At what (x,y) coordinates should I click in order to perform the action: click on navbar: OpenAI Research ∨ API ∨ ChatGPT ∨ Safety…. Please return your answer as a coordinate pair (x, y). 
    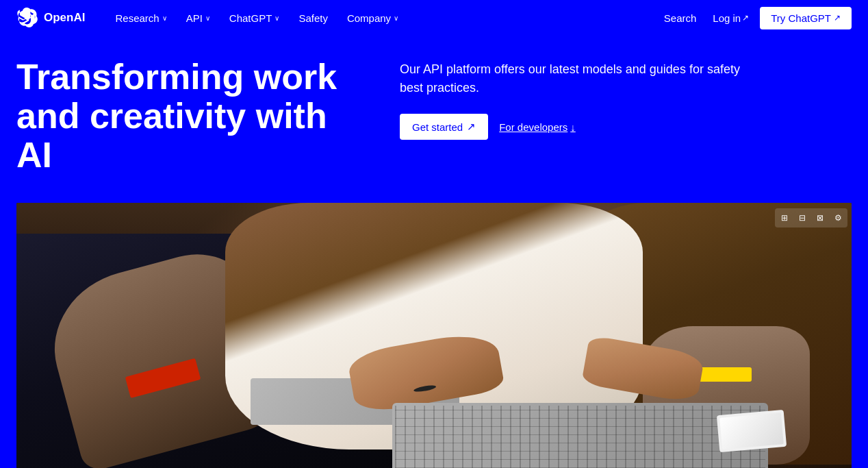
    Looking at the image, I should click on (434, 18).